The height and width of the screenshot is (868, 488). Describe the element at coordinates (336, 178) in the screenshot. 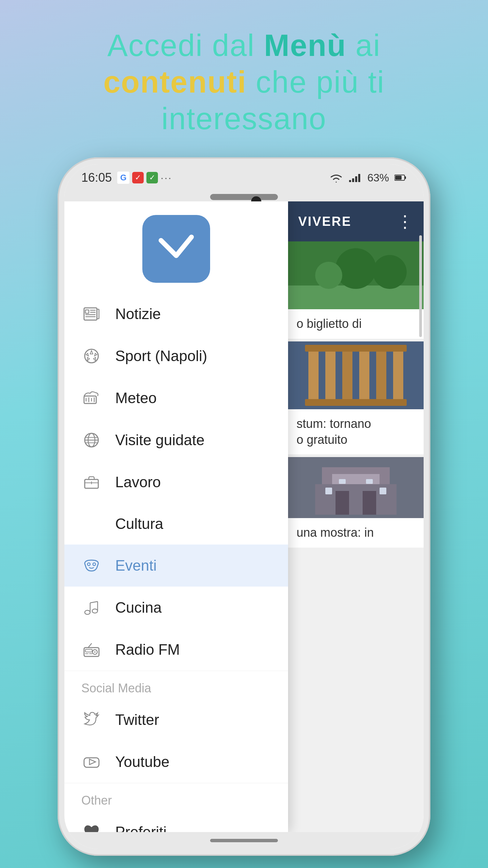

I see `wifi-icon` at that location.